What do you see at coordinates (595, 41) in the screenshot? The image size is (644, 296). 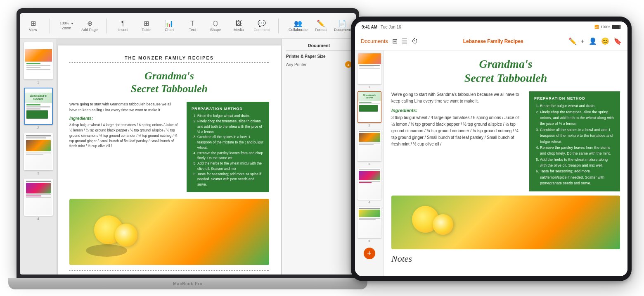 I see `ipad-toolbar-right: ✏️ + 👤 😊 🔖` at bounding box center [595, 41].